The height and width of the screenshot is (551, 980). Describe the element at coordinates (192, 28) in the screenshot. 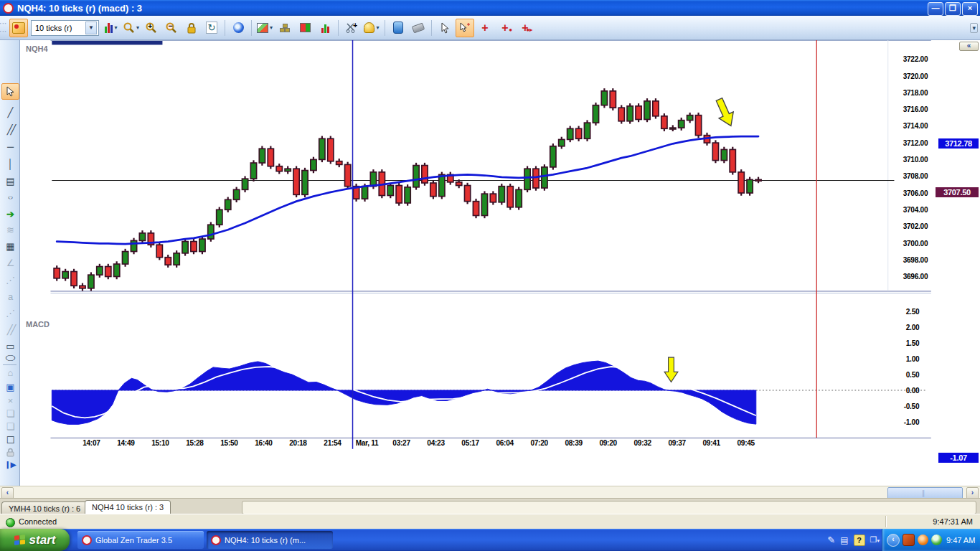

I see `lock-button` at that location.